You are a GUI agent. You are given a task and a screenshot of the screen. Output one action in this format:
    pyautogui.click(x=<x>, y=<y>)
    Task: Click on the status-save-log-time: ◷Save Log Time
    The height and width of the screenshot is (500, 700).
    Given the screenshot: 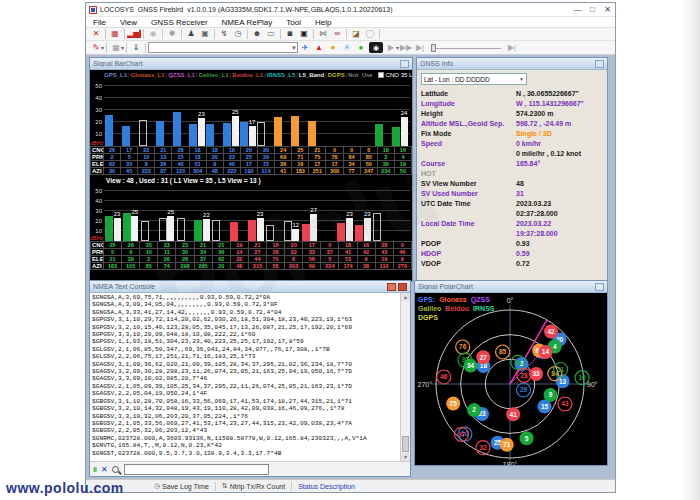 What is the action you would take?
    pyautogui.click(x=182, y=486)
    